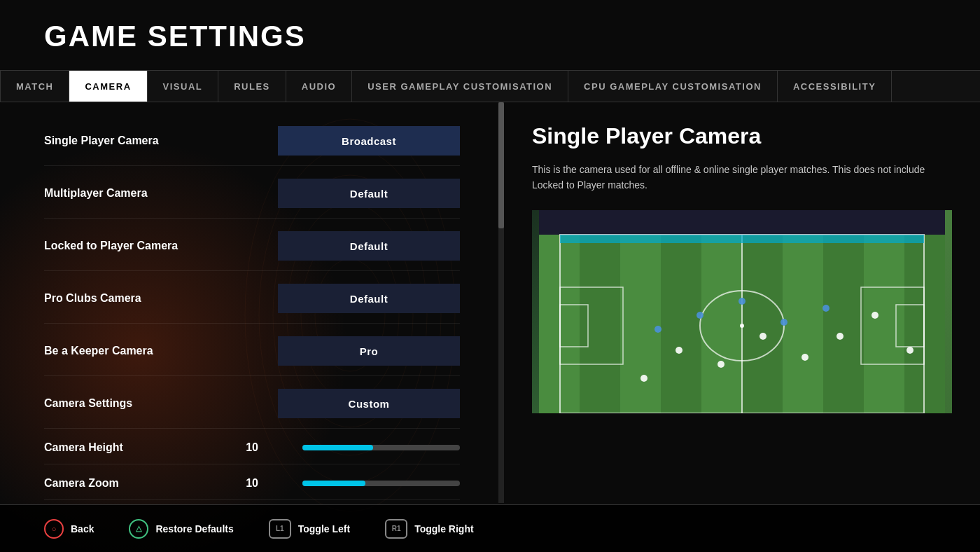 The width and height of the screenshot is (980, 552). Describe the element at coordinates (280, 529) in the screenshot. I see `toggle-left-icon: L1` at that location.